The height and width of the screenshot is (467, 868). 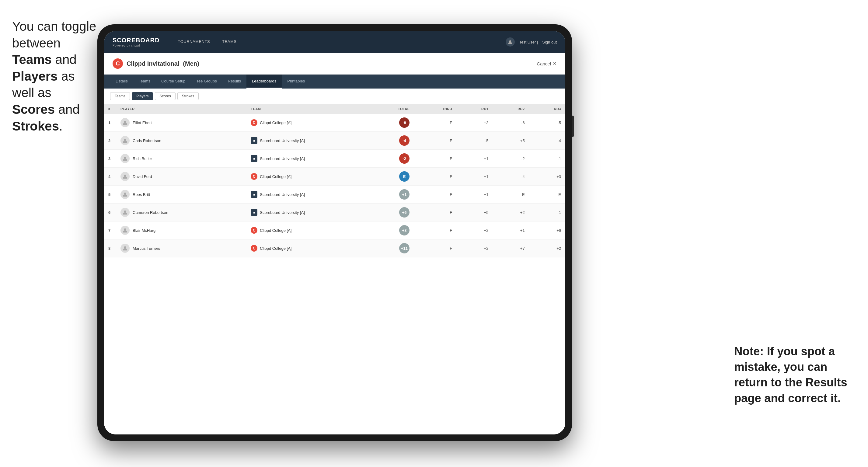 What do you see at coordinates (474, 141) in the screenshot?
I see `cell-rd1: -5` at bounding box center [474, 141].